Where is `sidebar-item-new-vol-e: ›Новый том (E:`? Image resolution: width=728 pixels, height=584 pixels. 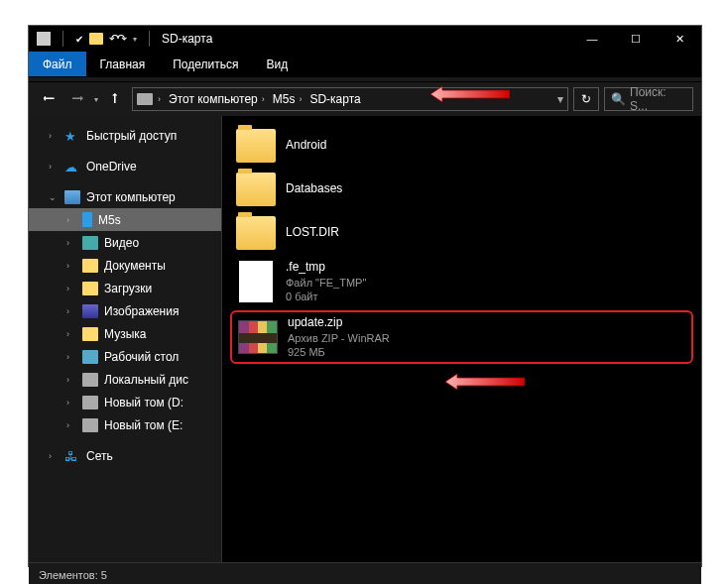 sidebar-item-new-vol-e: ›Новый том (E: is located at coordinates (125, 424).